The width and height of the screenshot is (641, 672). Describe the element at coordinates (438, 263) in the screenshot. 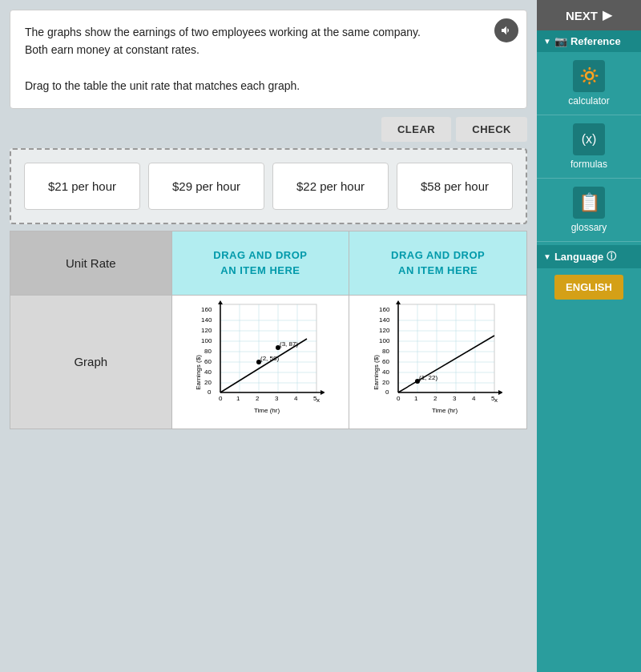

I see `drop-zone-2: DRAG AND DROPAN ITEM HERE` at that location.